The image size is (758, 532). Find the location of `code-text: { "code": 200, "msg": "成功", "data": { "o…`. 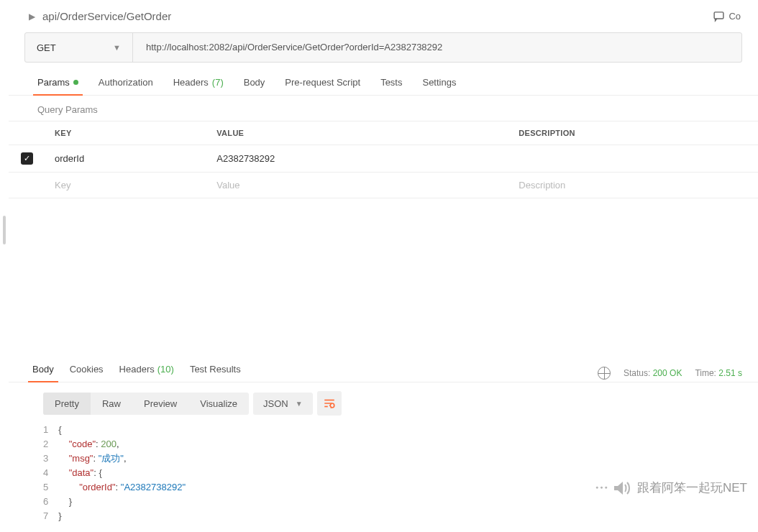

code-text: { "code": 200, "msg": "成功", "data": { "o… is located at coordinates (122, 473).